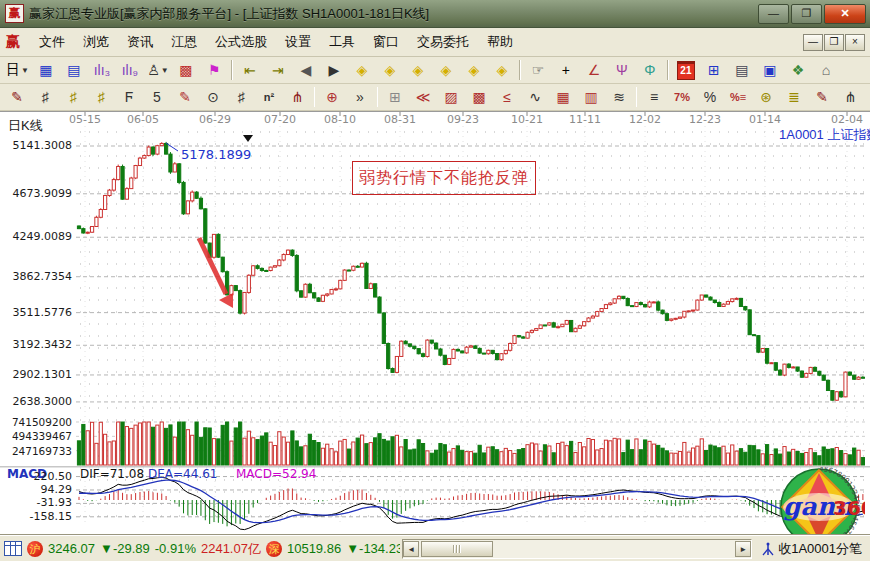 Image resolution: width=870 pixels, height=561 pixels. I want to click on gann-nav-right-button: ◈, so click(390, 70).